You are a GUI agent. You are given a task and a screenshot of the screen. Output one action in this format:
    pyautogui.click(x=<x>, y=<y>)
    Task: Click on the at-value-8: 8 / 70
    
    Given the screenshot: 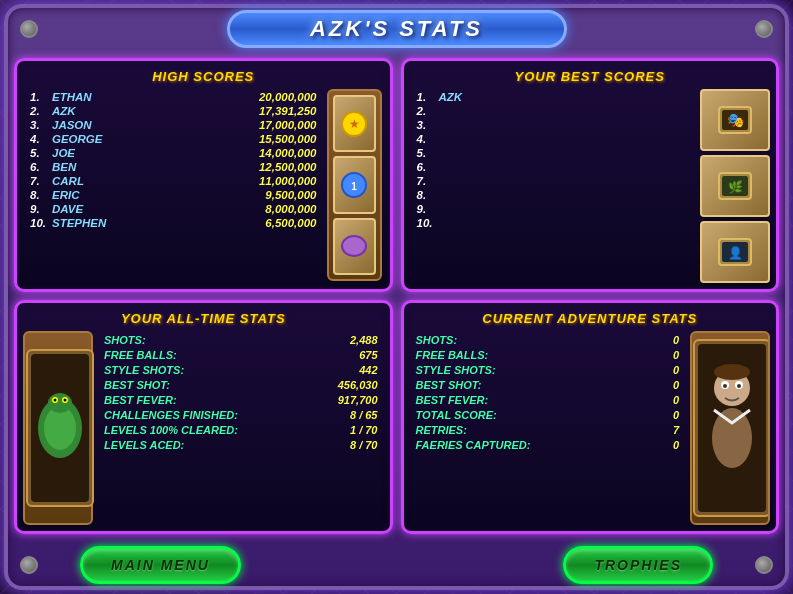 What is the action you would take?
    pyautogui.click(x=346, y=444)
    